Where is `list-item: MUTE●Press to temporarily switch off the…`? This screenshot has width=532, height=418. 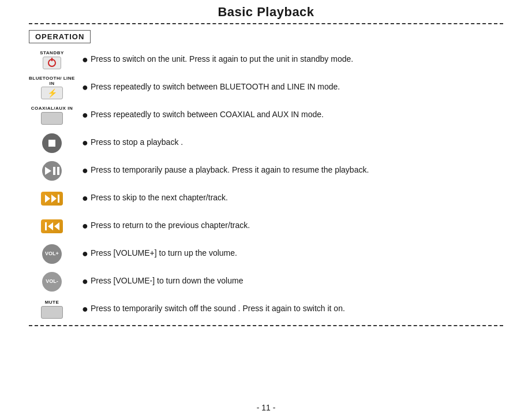
list-item: MUTE●Press to temporarily switch off the… is located at coordinates (266, 309).